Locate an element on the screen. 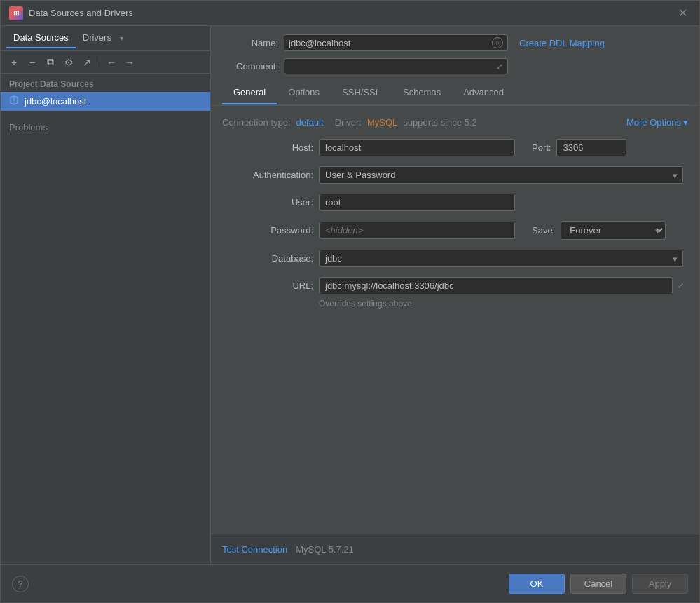 The height and width of the screenshot is (603, 700). tab-options: Options is located at coordinates (304, 93).